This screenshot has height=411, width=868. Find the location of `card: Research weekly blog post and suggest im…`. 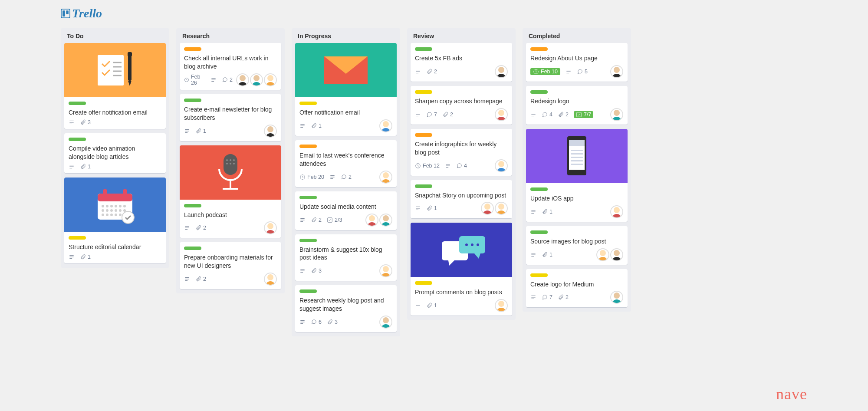

card: Research weekly blog post and suggest im… is located at coordinates (346, 309).